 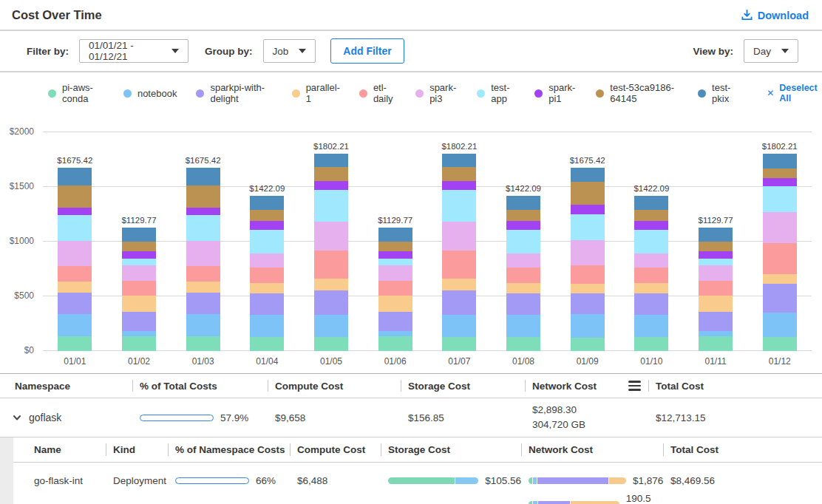 What do you see at coordinates (779, 242) in the screenshot?
I see `bar-group-01/12: $1802.21` at bounding box center [779, 242].